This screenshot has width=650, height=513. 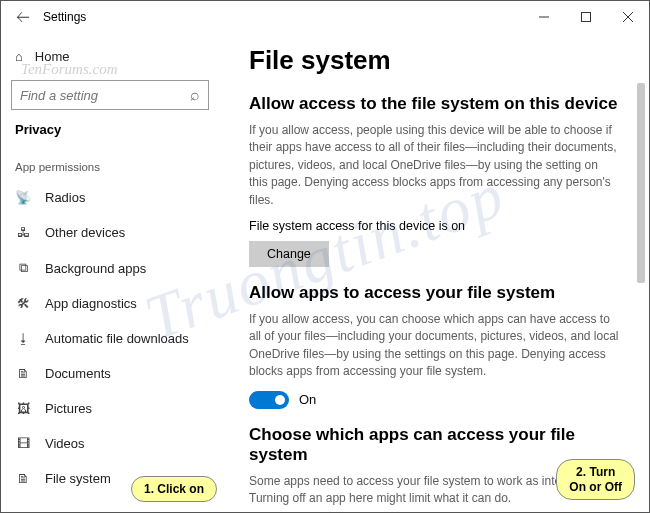 I want to click on nav-label: File system, so click(x=78, y=478).